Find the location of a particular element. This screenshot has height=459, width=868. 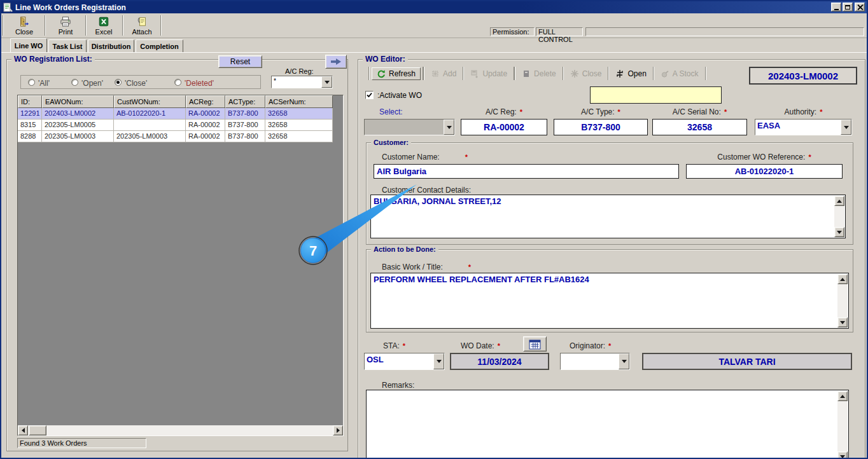

restore-button is located at coordinates (848, 7).